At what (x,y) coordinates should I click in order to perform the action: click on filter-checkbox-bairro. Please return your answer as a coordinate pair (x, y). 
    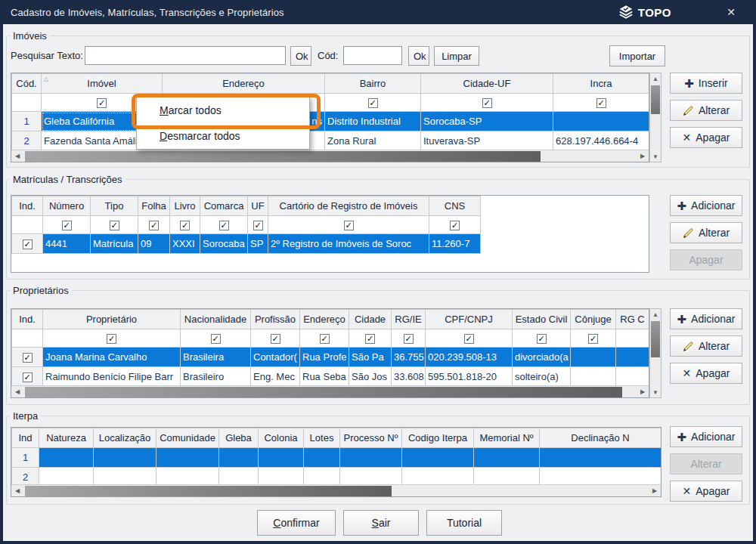
    Looking at the image, I should click on (373, 103).